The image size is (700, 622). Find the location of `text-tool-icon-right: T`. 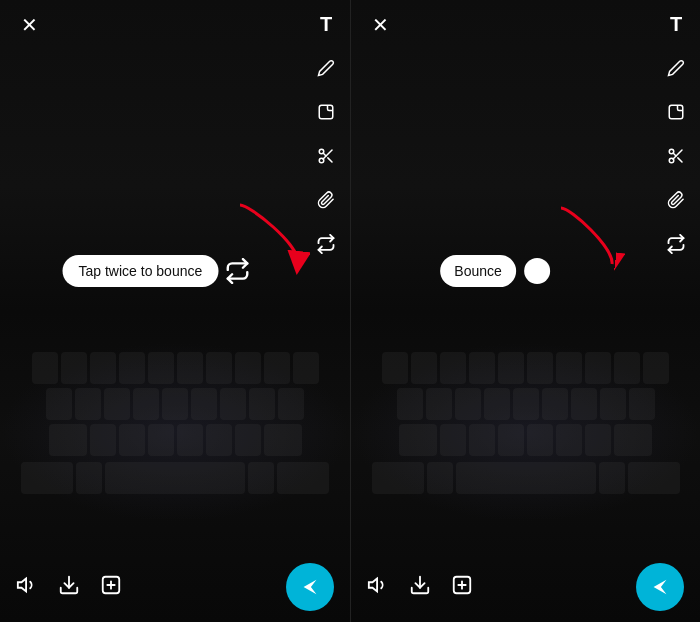

text-tool-icon-right: T is located at coordinates (676, 24).